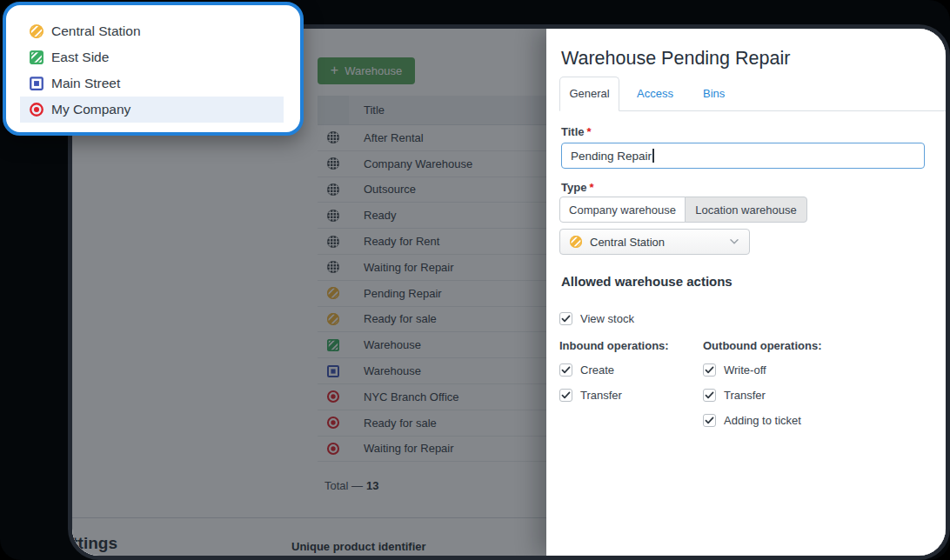 The width and height of the screenshot is (950, 560). What do you see at coordinates (591, 370) in the screenshot?
I see `checkbox-row: Create` at bounding box center [591, 370].